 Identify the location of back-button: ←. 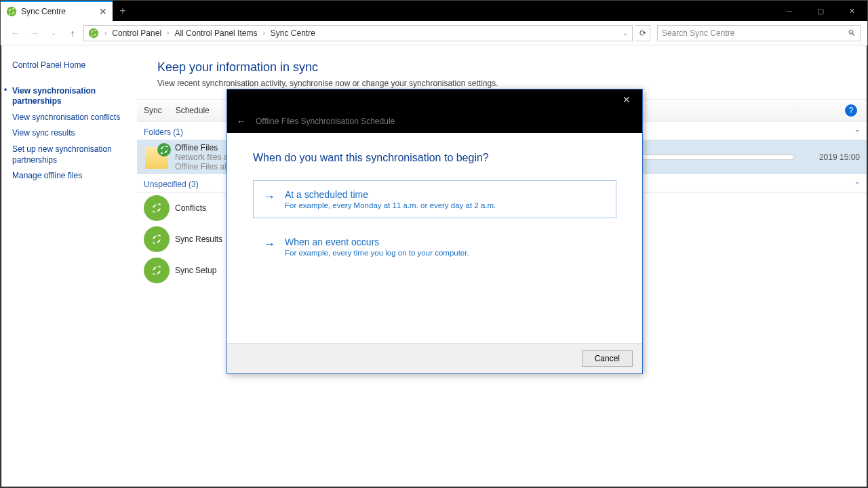
(16, 33).